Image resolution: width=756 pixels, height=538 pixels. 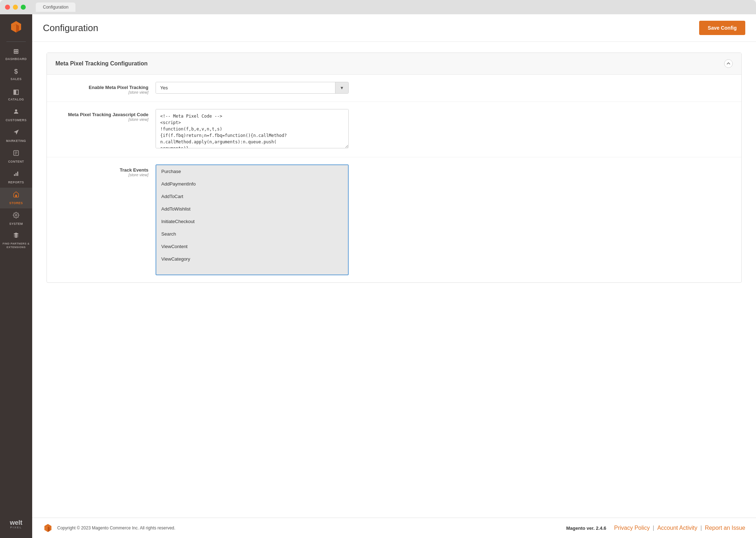 What do you see at coordinates (16, 224) in the screenshot?
I see `sidebar-label-system: SYSTEM` at bounding box center [16, 224].